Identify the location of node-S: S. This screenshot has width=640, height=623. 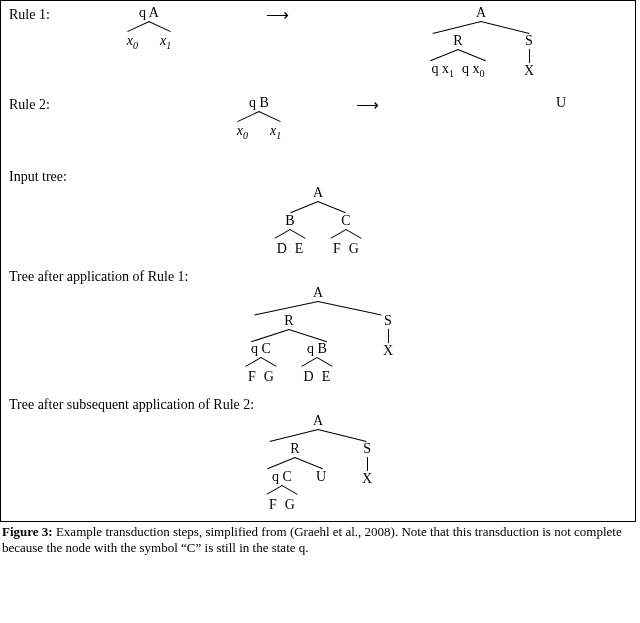
(388, 321).